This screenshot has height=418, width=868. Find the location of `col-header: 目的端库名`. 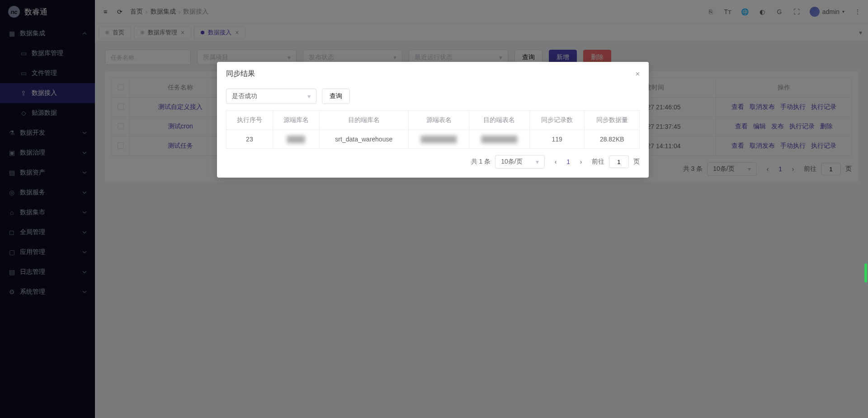

col-header: 目的端库名 is located at coordinates (363, 120).